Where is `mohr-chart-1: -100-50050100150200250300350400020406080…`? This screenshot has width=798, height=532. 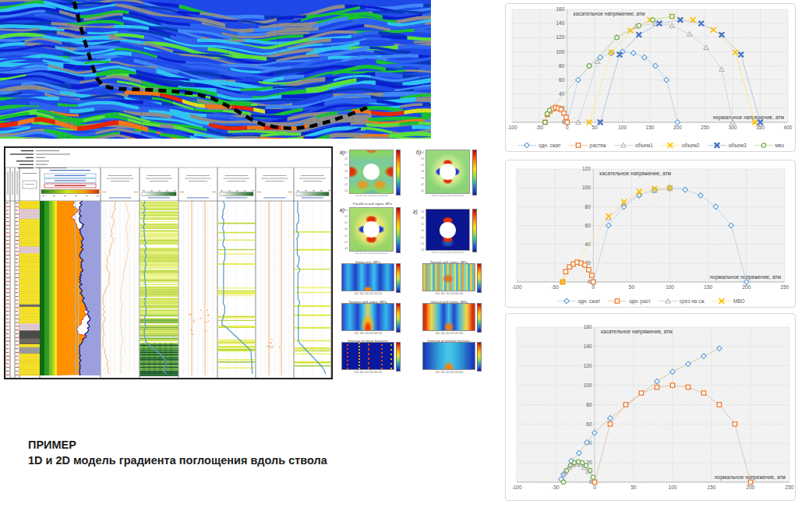 mohr-chart-1: -100-50050100150200250300350400020406080… is located at coordinates (650, 78).